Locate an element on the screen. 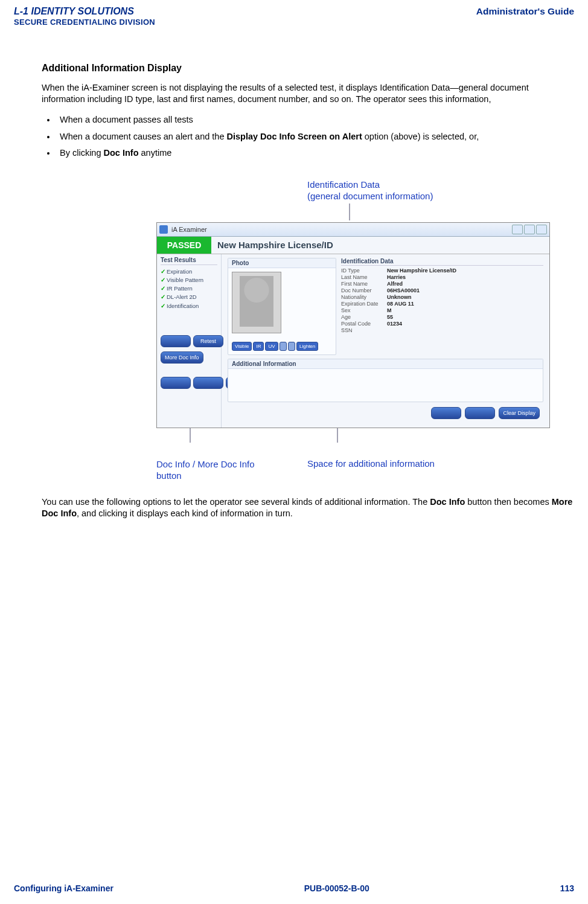 The image size is (588, 904). visible-button: Visible is located at coordinates (241, 347).